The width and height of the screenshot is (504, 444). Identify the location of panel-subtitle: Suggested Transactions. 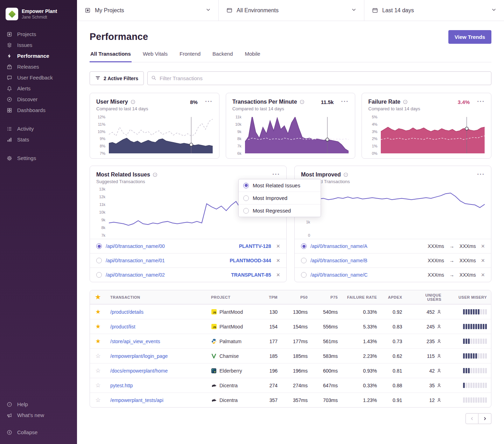
(393, 181).